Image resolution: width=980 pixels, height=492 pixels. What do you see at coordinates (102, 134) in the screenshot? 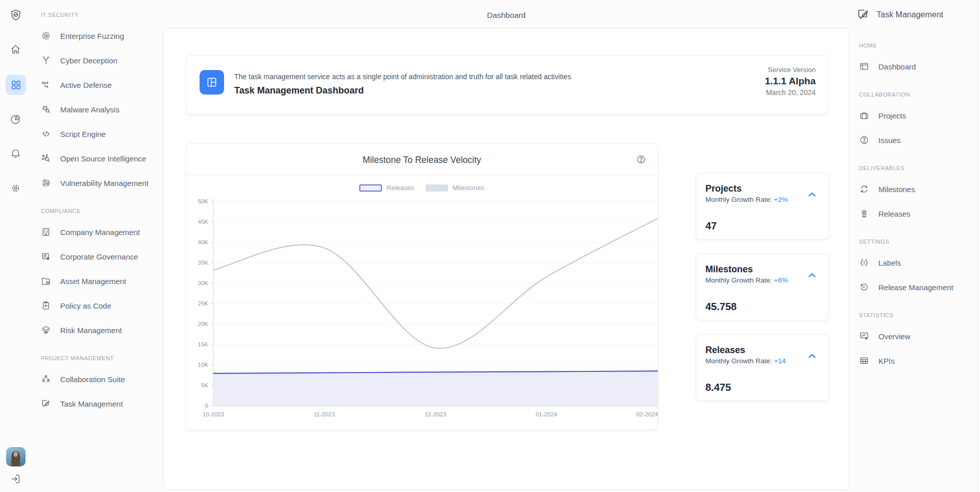
I see `sidebar-item-script-engine: Script Engine` at bounding box center [102, 134].